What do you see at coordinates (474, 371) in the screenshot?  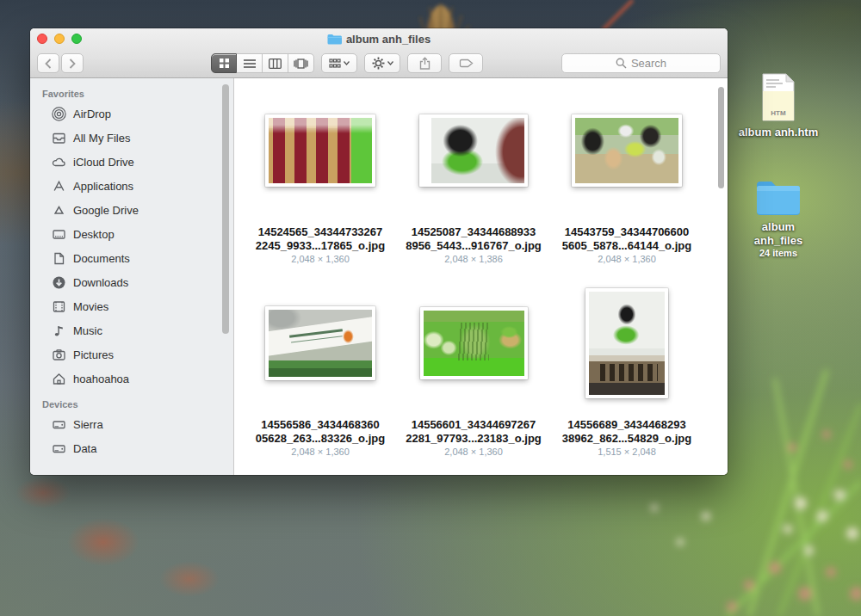 I see `file-item: 14556601_343446972672281_97793...23183_o…` at bounding box center [474, 371].